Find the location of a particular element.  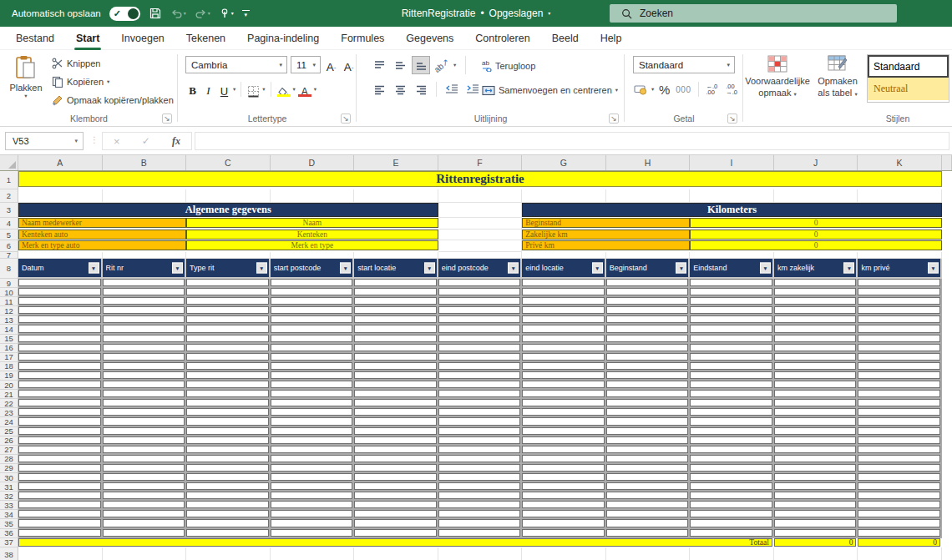

column-header-k: K is located at coordinates (900, 163).